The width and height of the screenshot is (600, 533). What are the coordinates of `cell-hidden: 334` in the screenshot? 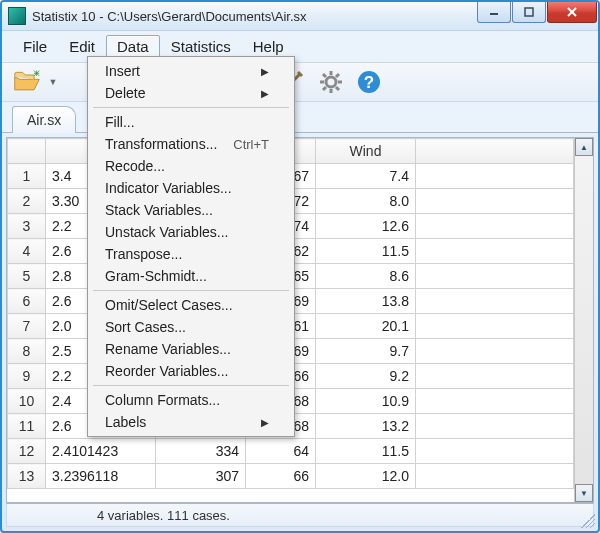 It's located at (201, 452).